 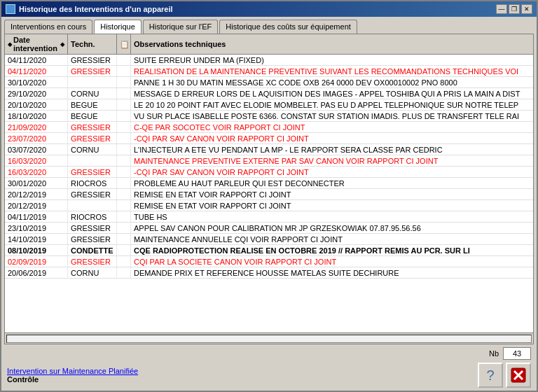 I want to click on cell-date: 30/10/2020, so click(x=36, y=83).